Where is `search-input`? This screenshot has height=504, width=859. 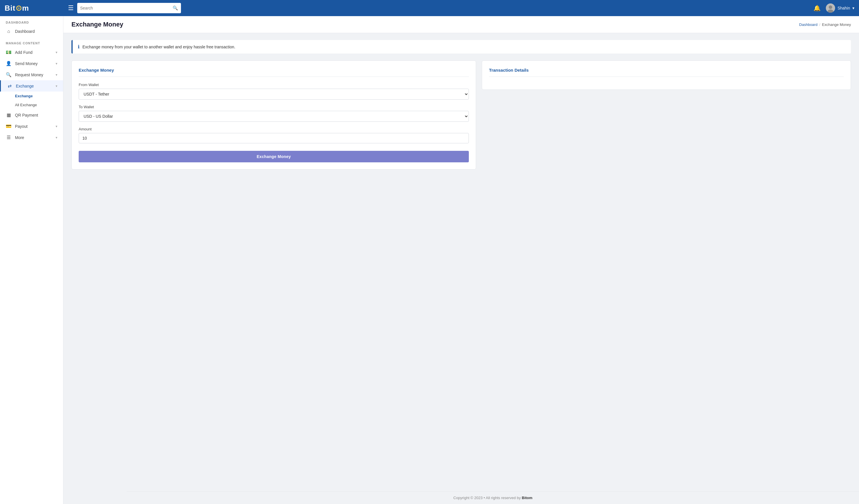 search-input is located at coordinates (126, 8).